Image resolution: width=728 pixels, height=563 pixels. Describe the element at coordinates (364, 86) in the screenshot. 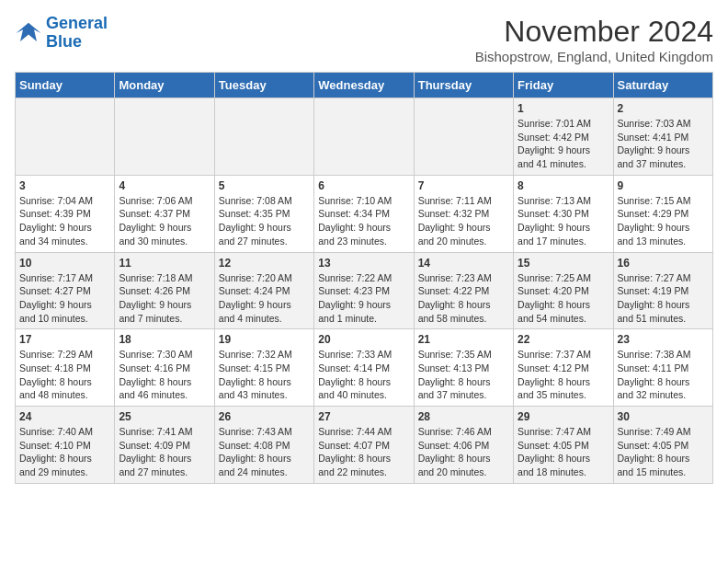

I see `calendar-header: SundayMondayTuesdayWednesdayThursdayFrid…` at that location.